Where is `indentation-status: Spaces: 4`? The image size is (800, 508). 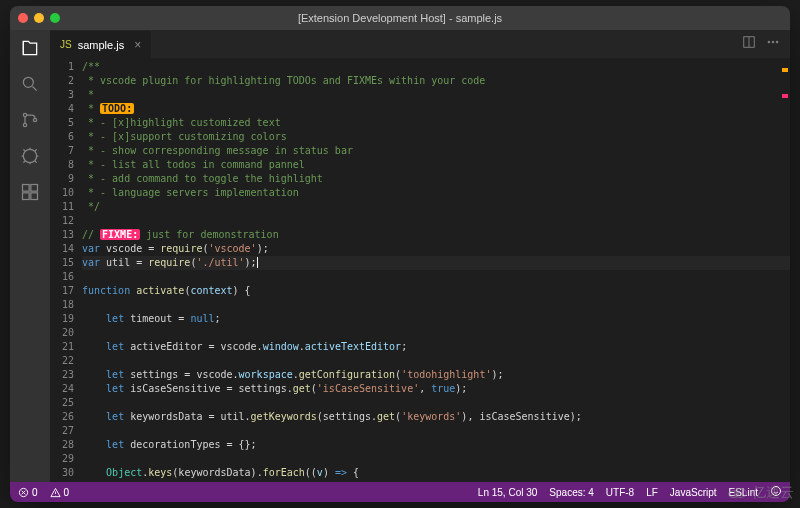
indentation-status: Spaces: 4 is located at coordinates (571, 492).